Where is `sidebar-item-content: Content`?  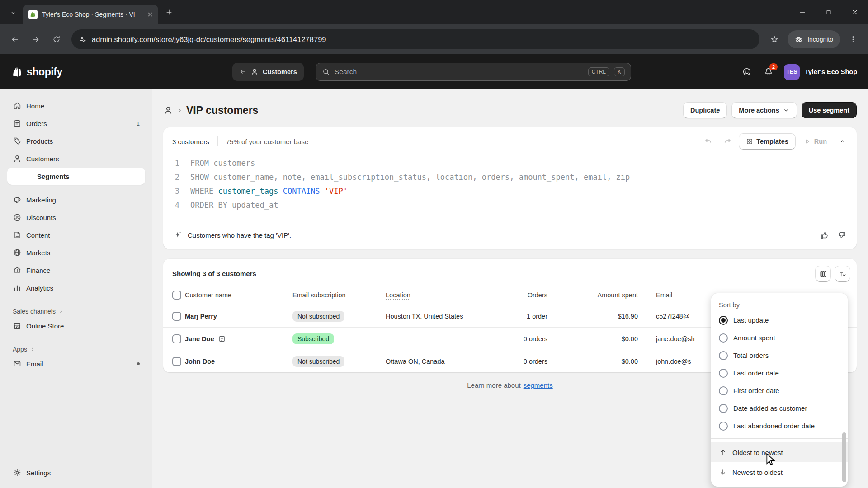
sidebar-item-content: Content is located at coordinates (76, 235).